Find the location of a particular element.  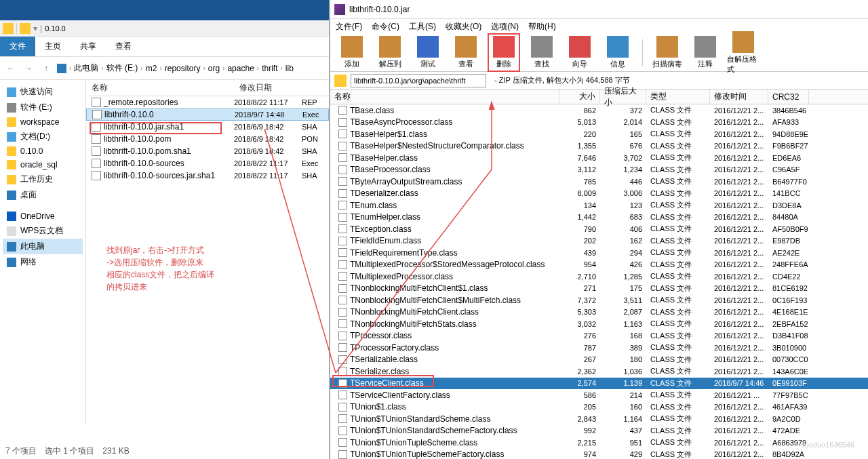

archive-file-row: TNonblockingMultiFetchClient$1.class2711… is located at coordinates (599, 289).